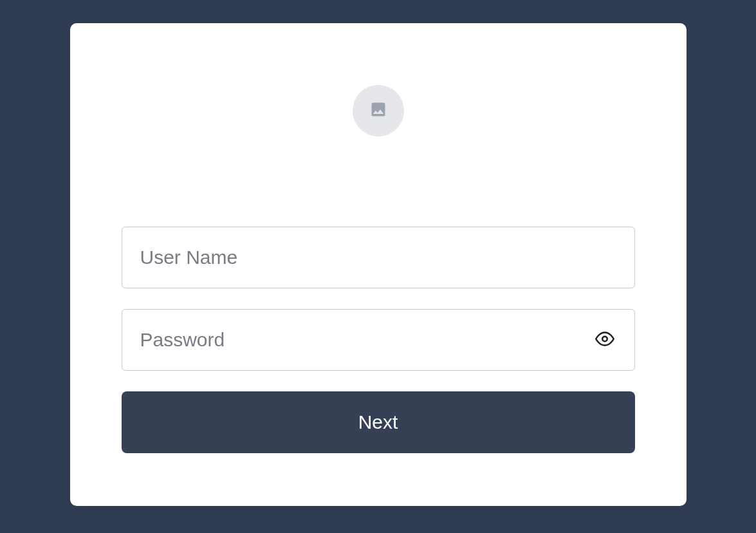  I want to click on toggle-password-visibility-button, so click(605, 340).